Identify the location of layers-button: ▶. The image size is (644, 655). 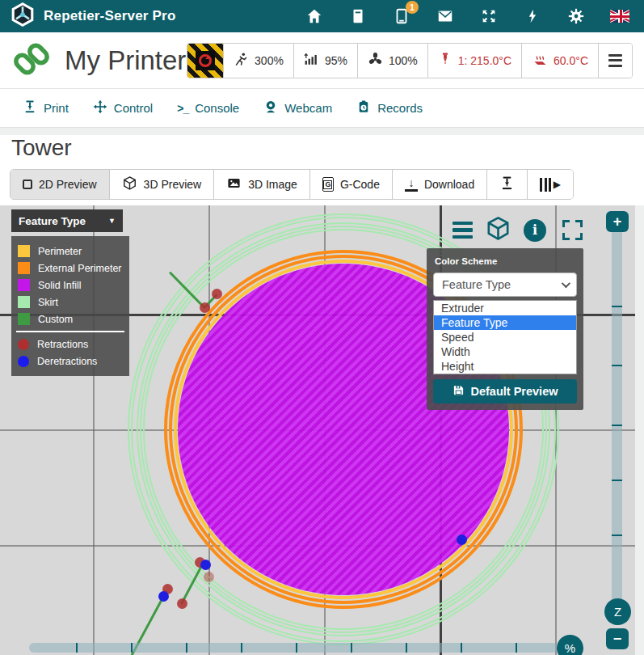
(549, 184).